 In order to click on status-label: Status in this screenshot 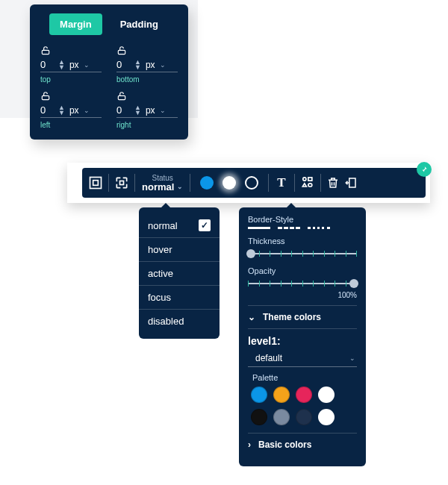, I will do `click(162, 178)`.